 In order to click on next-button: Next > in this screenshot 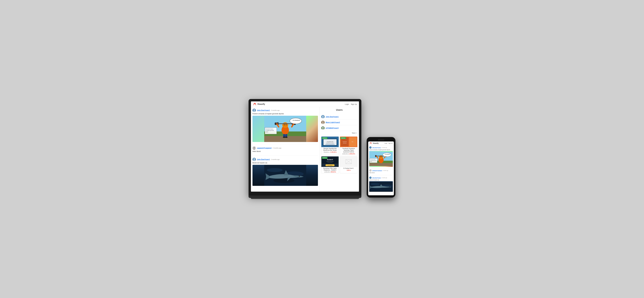, I will do `click(340, 133)`.